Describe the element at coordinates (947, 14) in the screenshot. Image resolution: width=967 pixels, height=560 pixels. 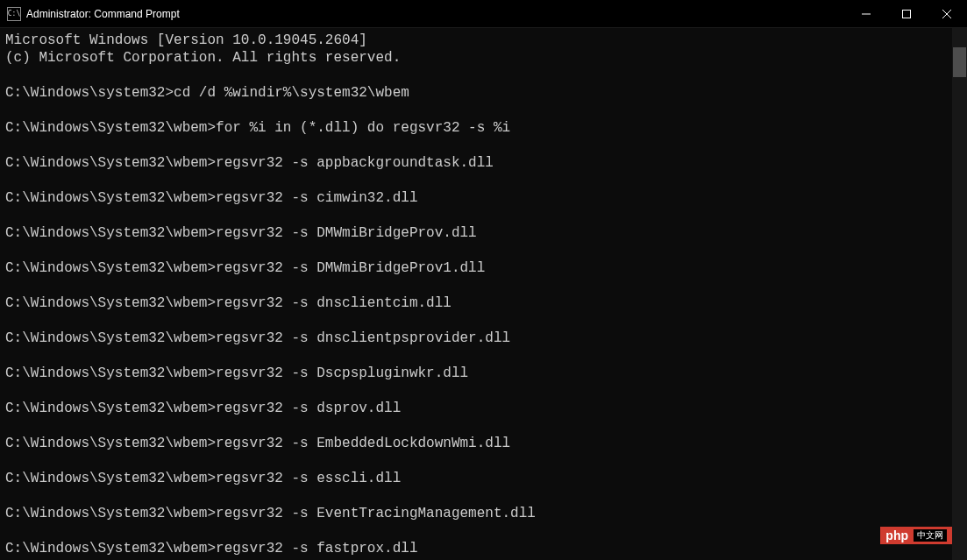
I see `close-button` at that location.